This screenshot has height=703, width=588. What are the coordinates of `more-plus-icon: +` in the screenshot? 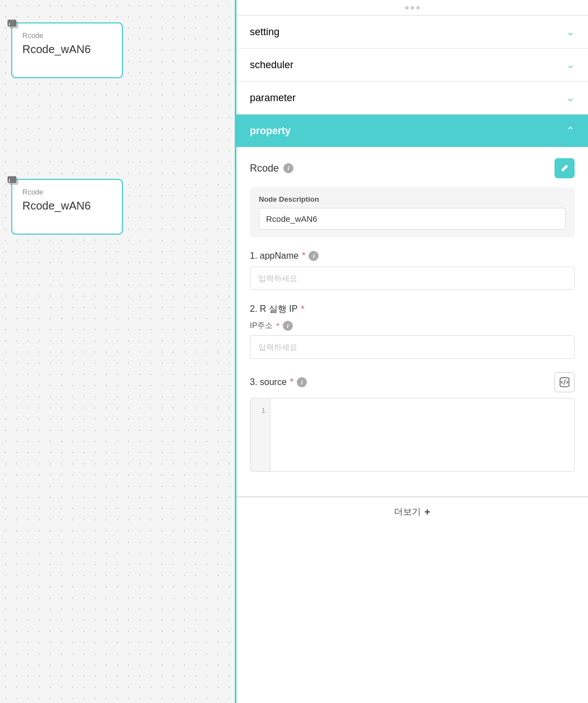 It's located at (427, 512).